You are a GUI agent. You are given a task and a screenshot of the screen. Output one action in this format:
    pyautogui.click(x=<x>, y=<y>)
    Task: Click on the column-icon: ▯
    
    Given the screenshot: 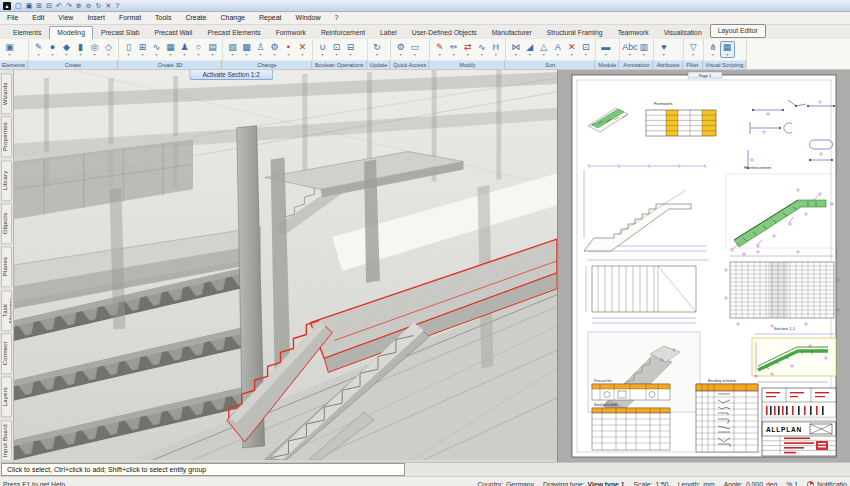 What is the action you would take?
    pyautogui.click(x=128, y=50)
    